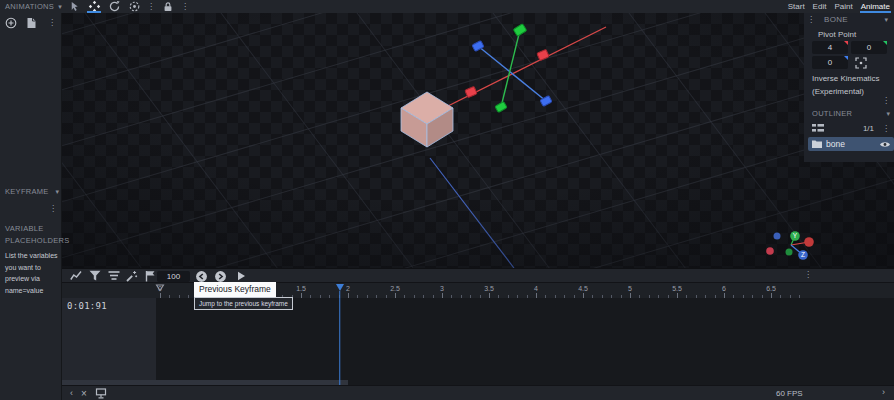  Describe the element at coordinates (168, 7) in the screenshot. I see `lock-icon` at that location.